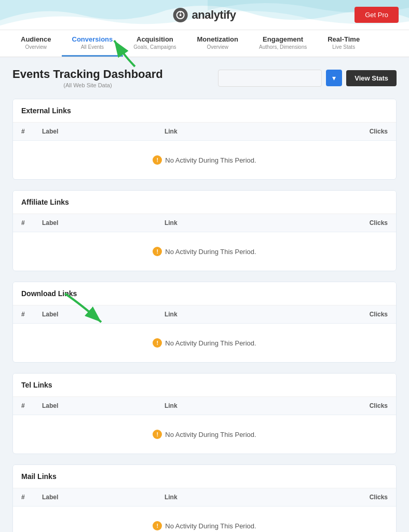  I want to click on tel-links-title: Tel Links, so click(204, 385).